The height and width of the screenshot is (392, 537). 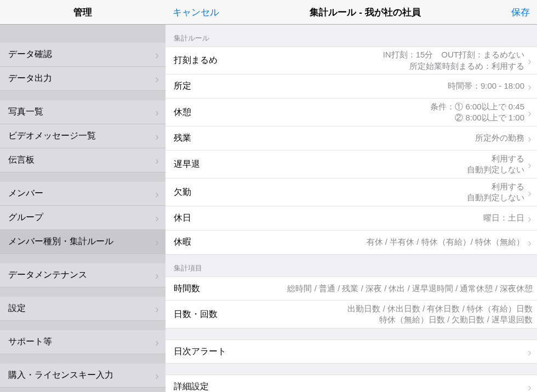 What do you see at coordinates (48, 275) in the screenshot?
I see `sidebar-item-label: データメンテナンス` at bounding box center [48, 275].